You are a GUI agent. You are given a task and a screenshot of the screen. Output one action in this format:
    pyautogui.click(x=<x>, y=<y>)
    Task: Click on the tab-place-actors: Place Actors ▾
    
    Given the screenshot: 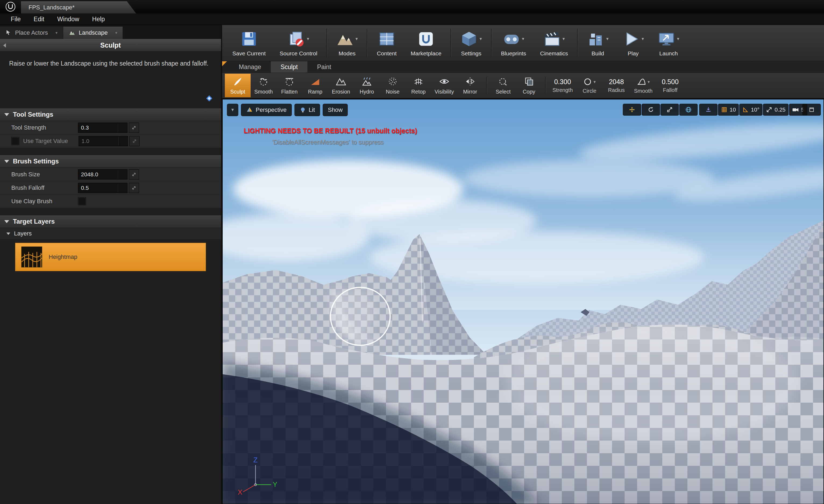 What is the action you would take?
    pyautogui.click(x=31, y=33)
    